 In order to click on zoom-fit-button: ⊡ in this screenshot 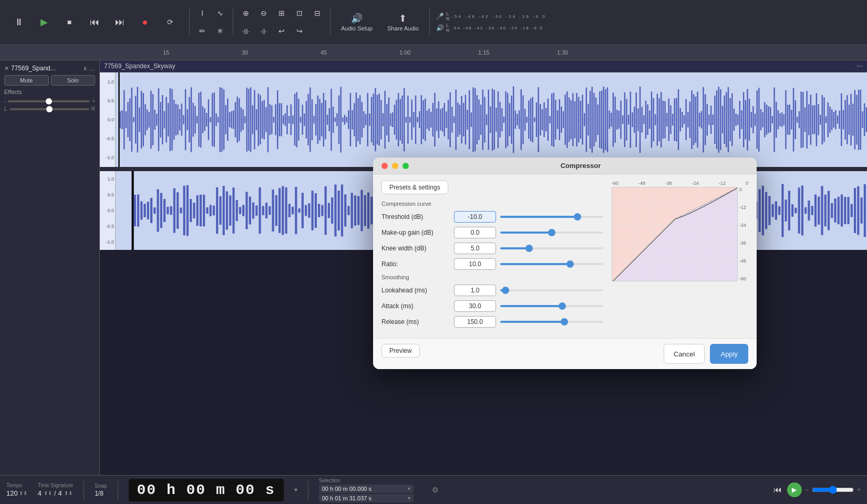, I will do `click(300, 13)`.